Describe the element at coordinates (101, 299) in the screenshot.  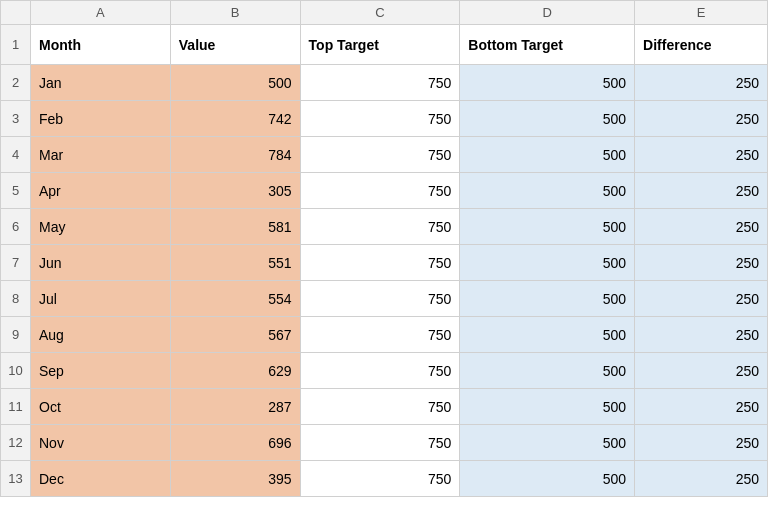
I see `cell-month: Jul` at that location.